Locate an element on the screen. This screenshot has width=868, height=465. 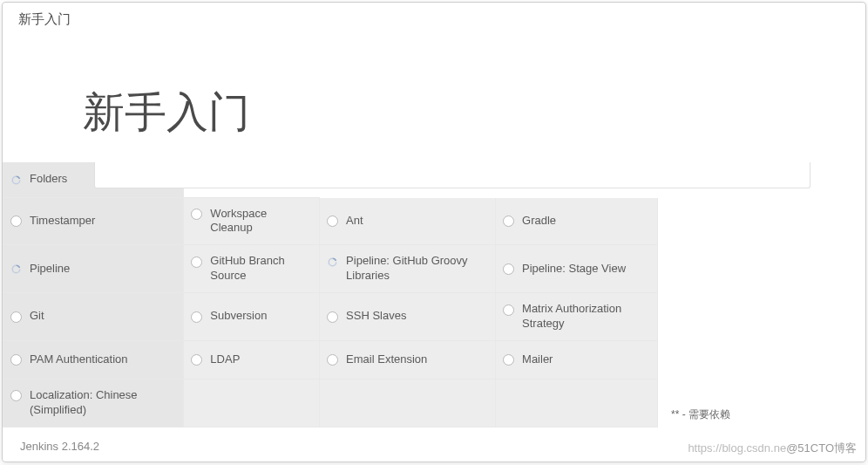
legend-prefix: ** is located at coordinates (675, 414).